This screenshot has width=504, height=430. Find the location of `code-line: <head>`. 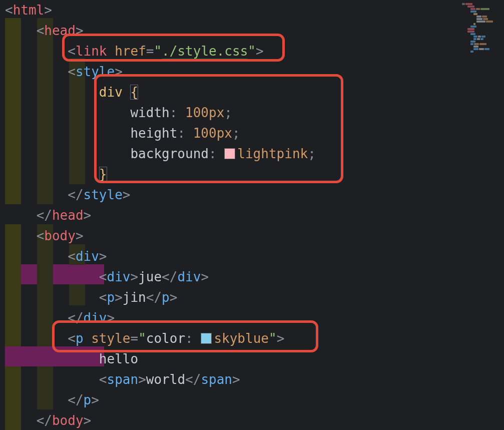

code-line: <head> is located at coordinates (254, 31).